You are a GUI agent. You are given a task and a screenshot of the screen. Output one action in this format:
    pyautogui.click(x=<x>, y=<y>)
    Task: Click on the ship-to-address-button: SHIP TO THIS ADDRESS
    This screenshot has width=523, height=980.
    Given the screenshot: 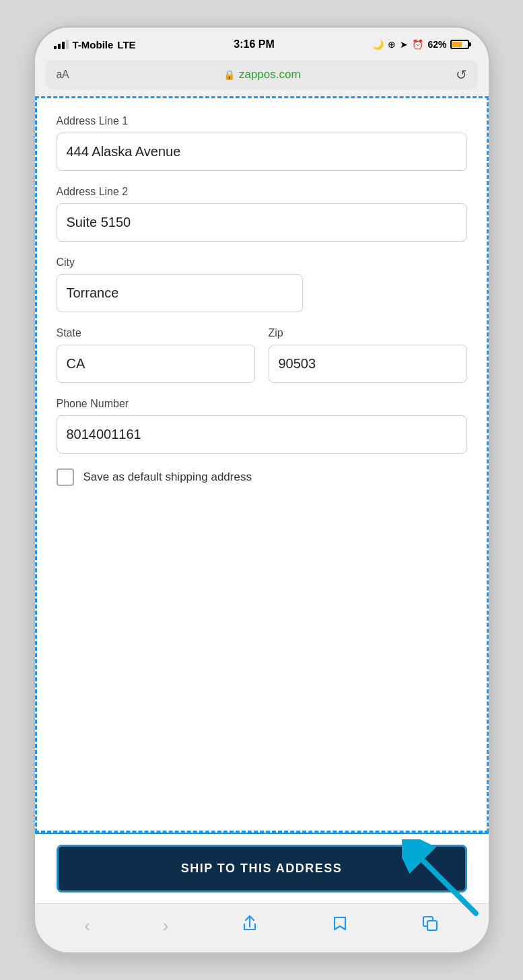 What is the action you would take?
    pyautogui.click(x=262, y=868)
    